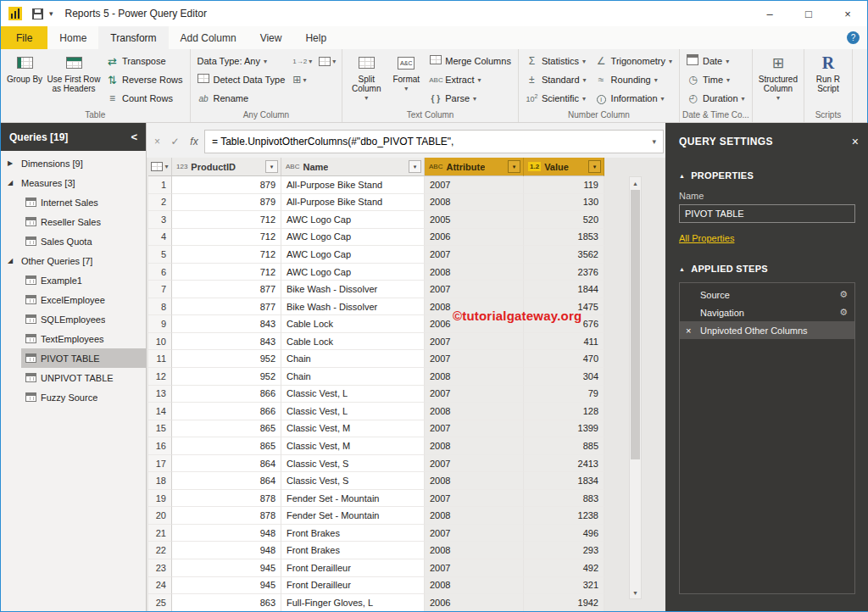  What do you see at coordinates (83, 339) in the screenshot?
I see `query-tree-item: TextEmployees` at bounding box center [83, 339].